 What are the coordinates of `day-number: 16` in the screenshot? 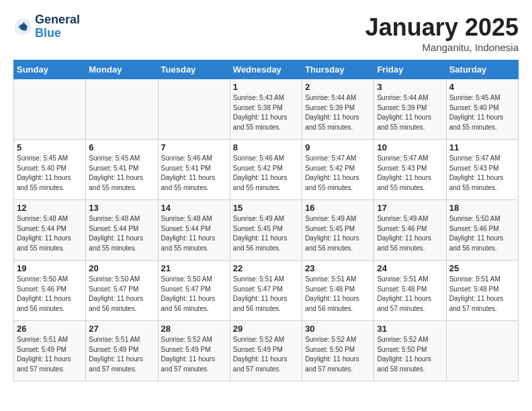 It's located at (338, 208).